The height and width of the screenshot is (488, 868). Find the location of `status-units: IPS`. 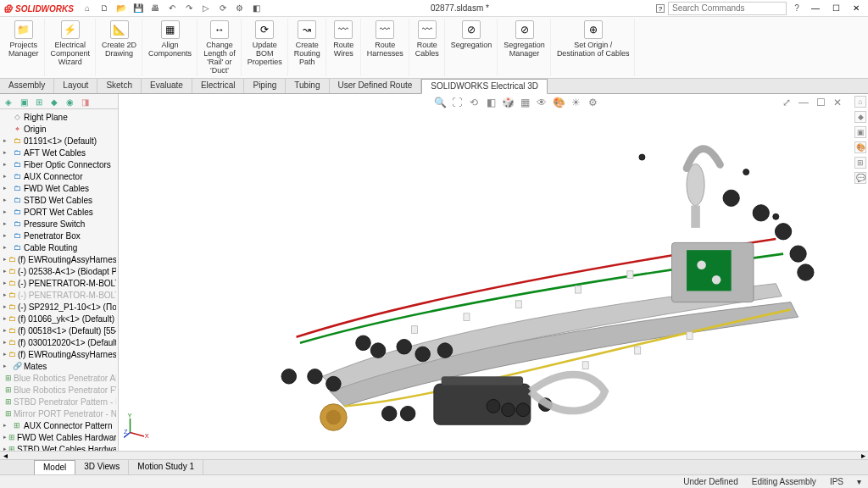

status-units: IPS is located at coordinates (837, 481).